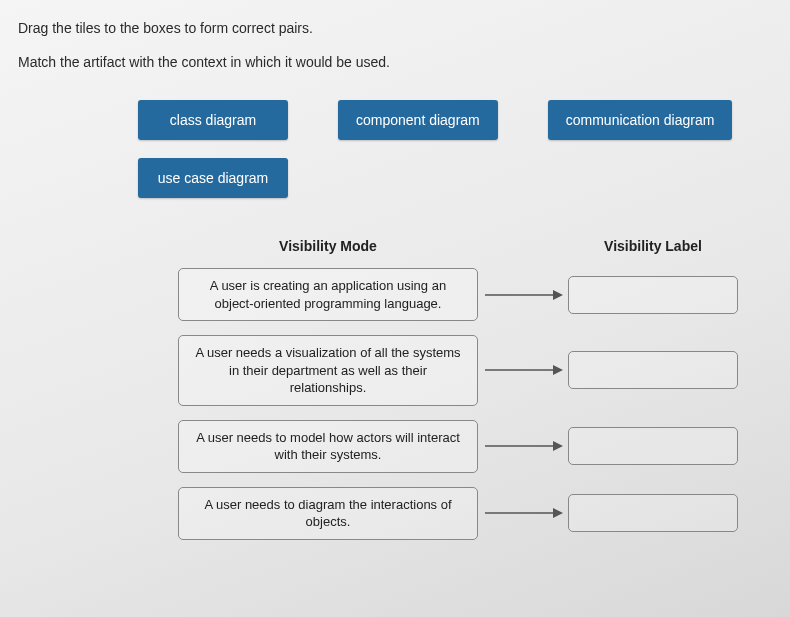 The image size is (790, 617). Describe the element at coordinates (328, 446) in the screenshot. I see `context-box: A user needs to model how actors will in…` at that location.